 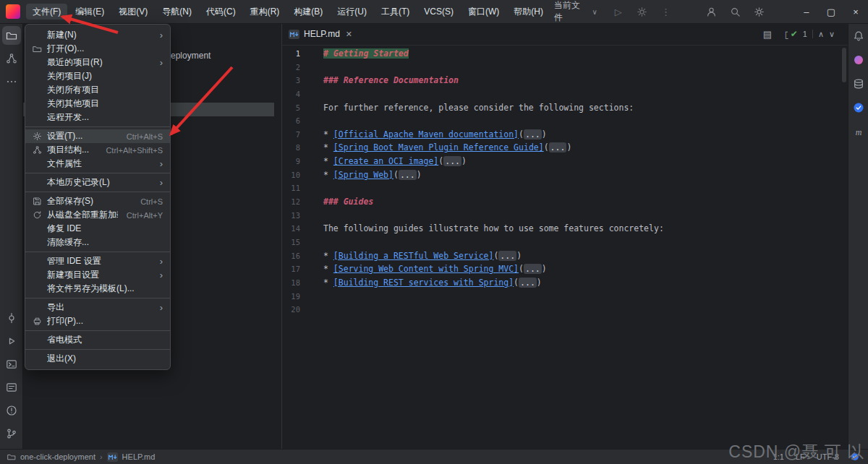 I want to click on menubar-item: 构建(B), so click(x=308, y=12).